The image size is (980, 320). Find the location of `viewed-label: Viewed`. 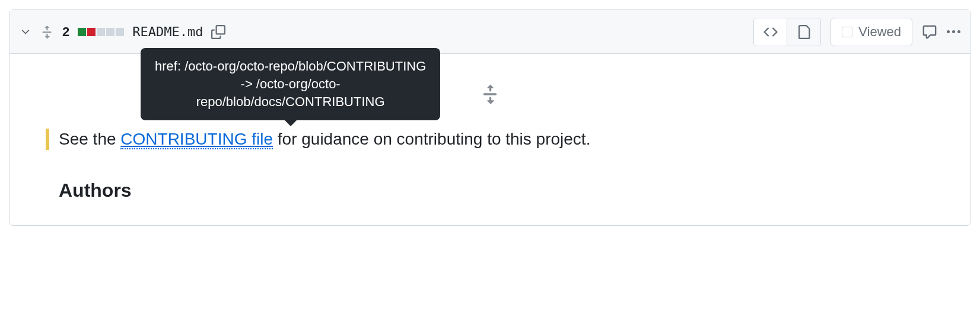

viewed-label: Viewed is located at coordinates (880, 32).